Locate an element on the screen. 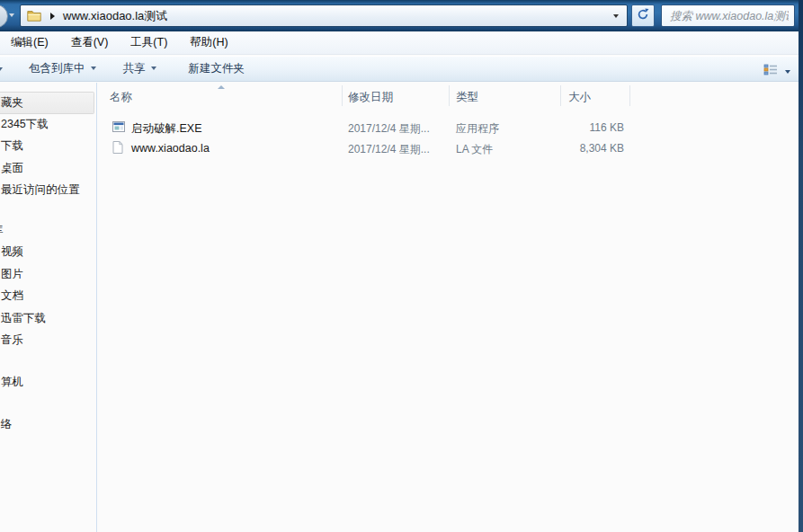  sidebar-item-libraries: 库 is located at coordinates (48, 232).